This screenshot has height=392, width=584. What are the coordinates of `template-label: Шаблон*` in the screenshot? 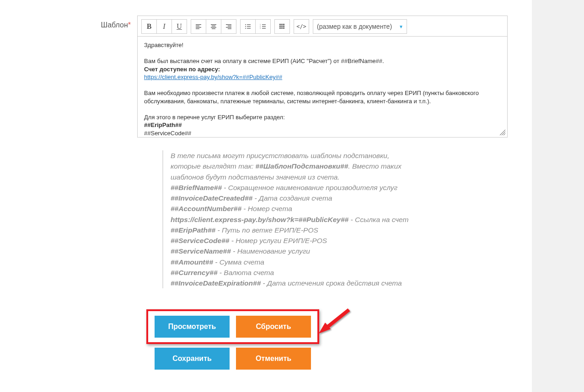 It's located at (69, 15).